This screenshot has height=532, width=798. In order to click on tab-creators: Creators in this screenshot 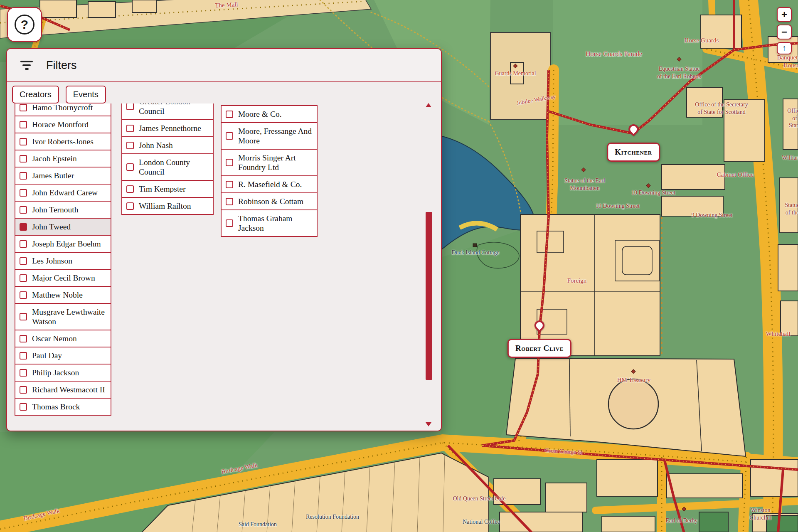, I will do `click(36, 95)`.